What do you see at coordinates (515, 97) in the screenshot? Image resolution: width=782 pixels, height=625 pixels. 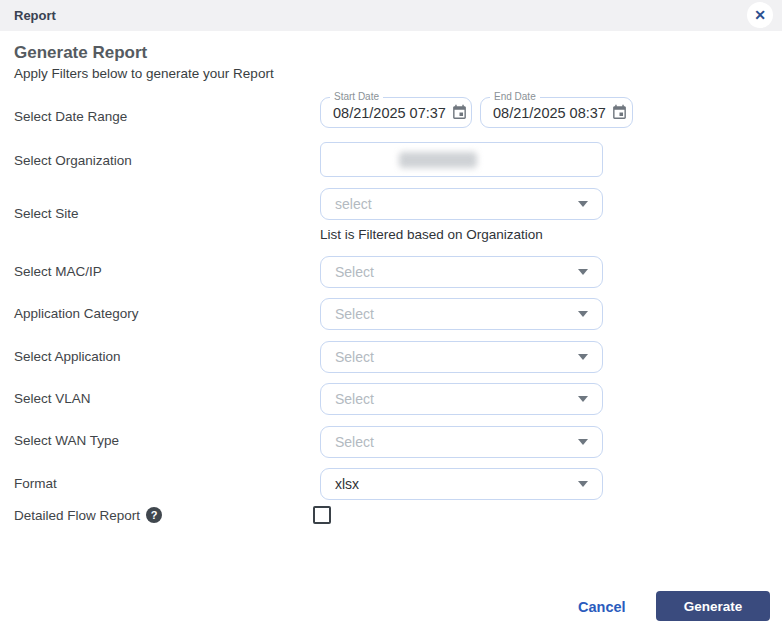 I see `end-date-float-label: End Date` at bounding box center [515, 97].